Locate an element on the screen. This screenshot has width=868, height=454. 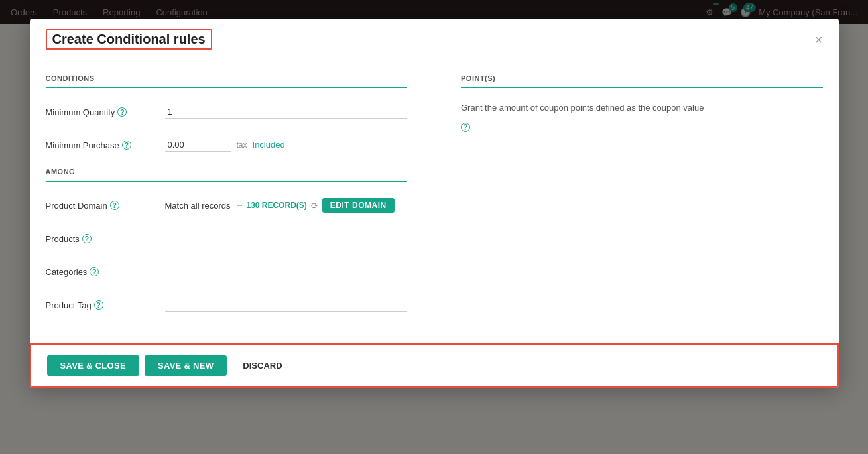
domain-controls: Match all records → 130 RECORD(S) ⟳ EDIT… is located at coordinates (286, 205).